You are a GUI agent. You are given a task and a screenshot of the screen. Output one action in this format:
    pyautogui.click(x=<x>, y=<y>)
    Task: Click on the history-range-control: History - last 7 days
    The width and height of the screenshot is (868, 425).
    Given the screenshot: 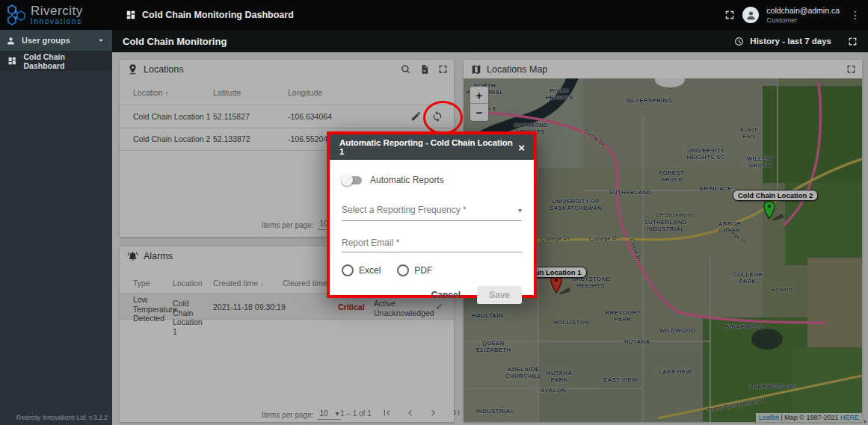 What is the action you would take?
    pyautogui.click(x=795, y=42)
    